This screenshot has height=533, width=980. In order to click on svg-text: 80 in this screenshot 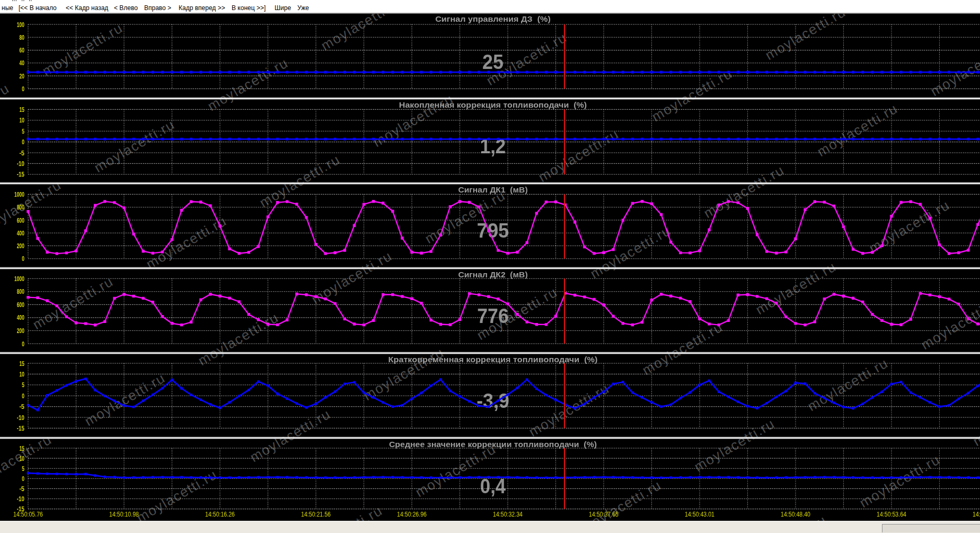, I will do `click(22, 38)`.